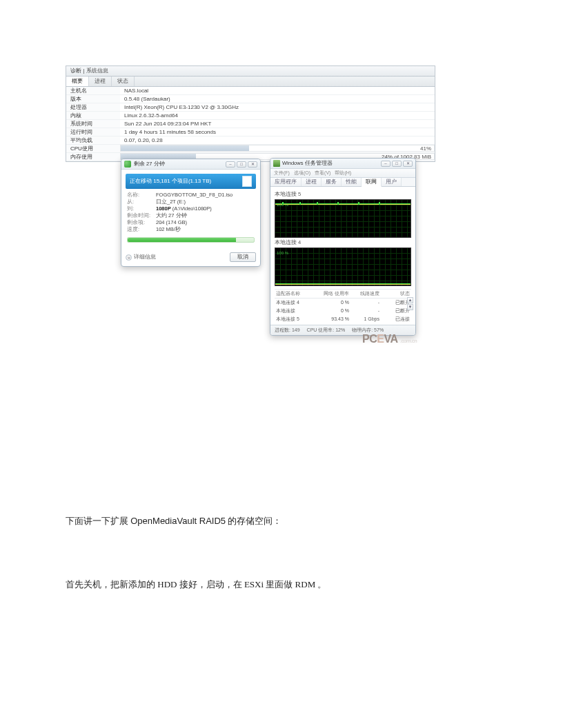 The width and height of the screenshot is (563, 728). What do you see at coordinates (277, 99) in the screenshot?
I see `value-version: 0.5.48 (Sardaukar)` at bounding box center [277, 99].